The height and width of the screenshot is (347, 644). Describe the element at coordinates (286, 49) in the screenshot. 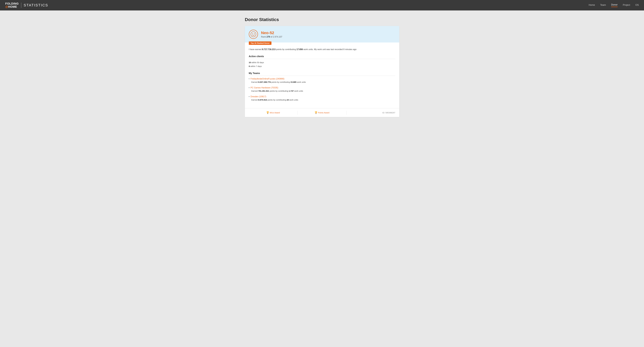

I see `summary-mid1: points by contributing` at that location.